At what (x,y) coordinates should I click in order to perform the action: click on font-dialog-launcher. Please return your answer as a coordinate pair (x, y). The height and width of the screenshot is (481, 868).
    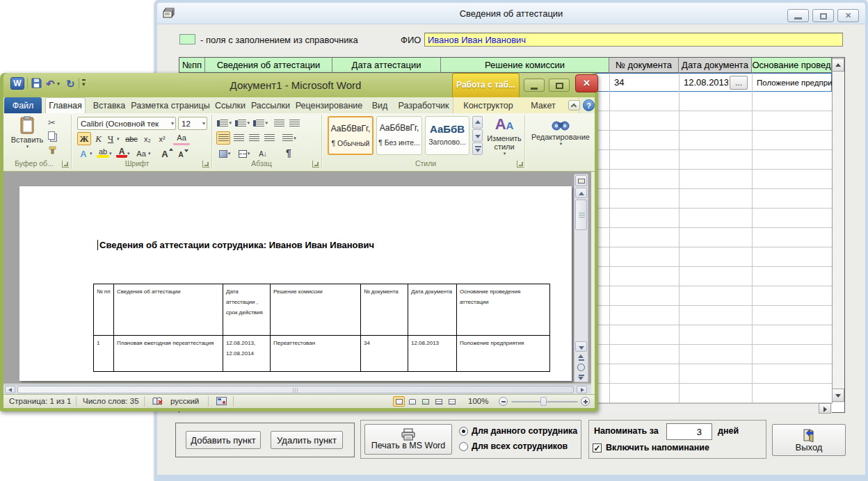
    Looking at the image, I should click on (206, 164).